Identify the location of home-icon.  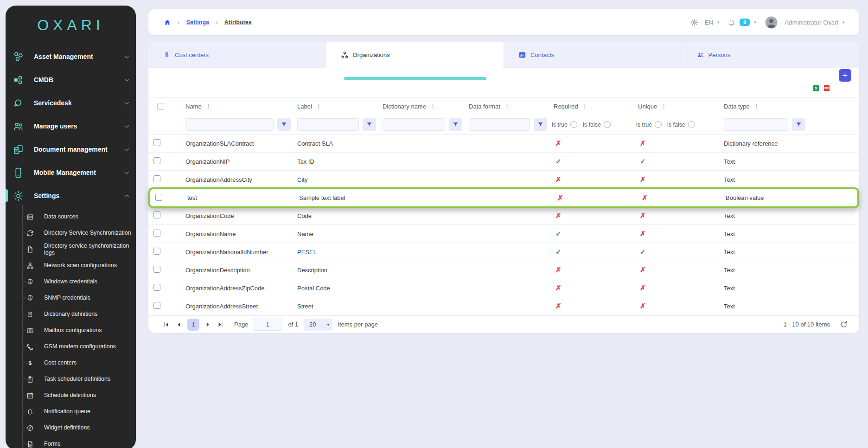
(167, 22).